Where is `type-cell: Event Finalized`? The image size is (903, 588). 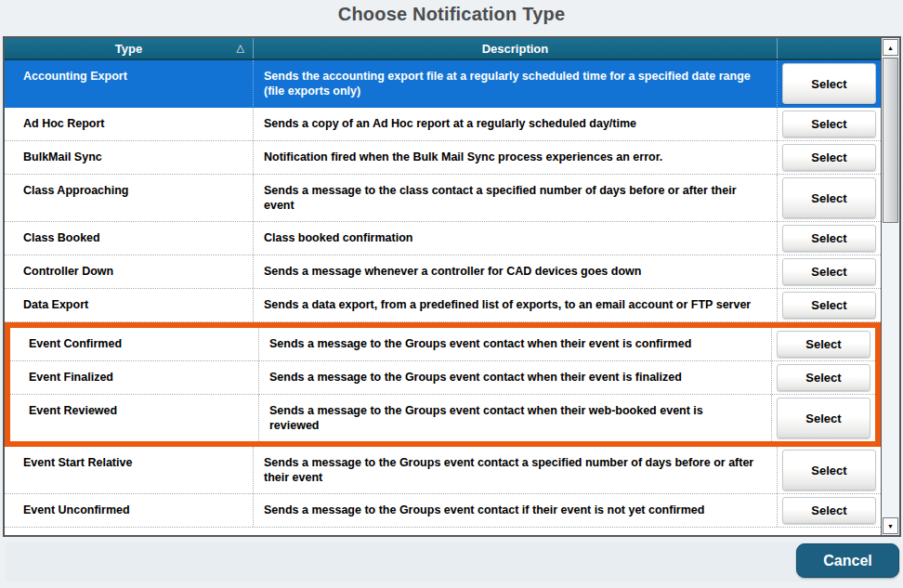
type-cell: Event Finalized is located at coordinates (134, 377).